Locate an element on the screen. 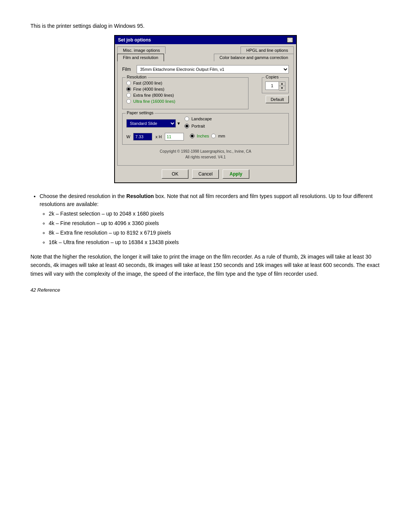 Image resolution: width=411 pixels, height=532 pixels. width-input: 7.33 is located at coordinates (143, 137).